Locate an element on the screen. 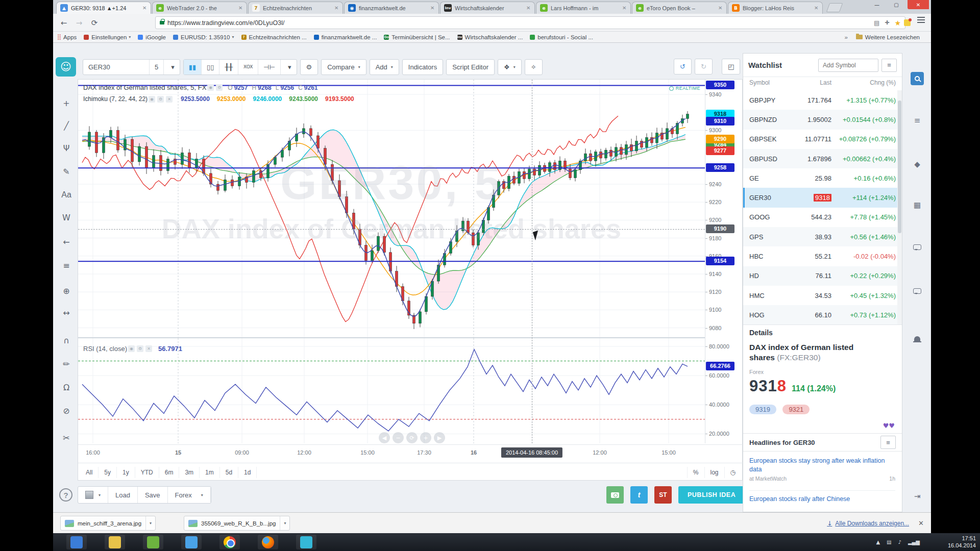  range-5d-button: 5d is located at coordinates (229, 472).